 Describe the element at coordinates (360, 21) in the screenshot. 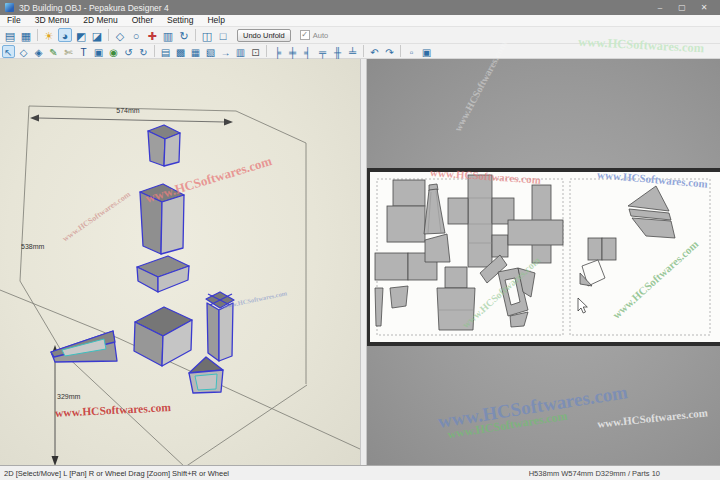

I see `menubar-items: File3D Menu2D MenuOtherSettingHelp` at that location.